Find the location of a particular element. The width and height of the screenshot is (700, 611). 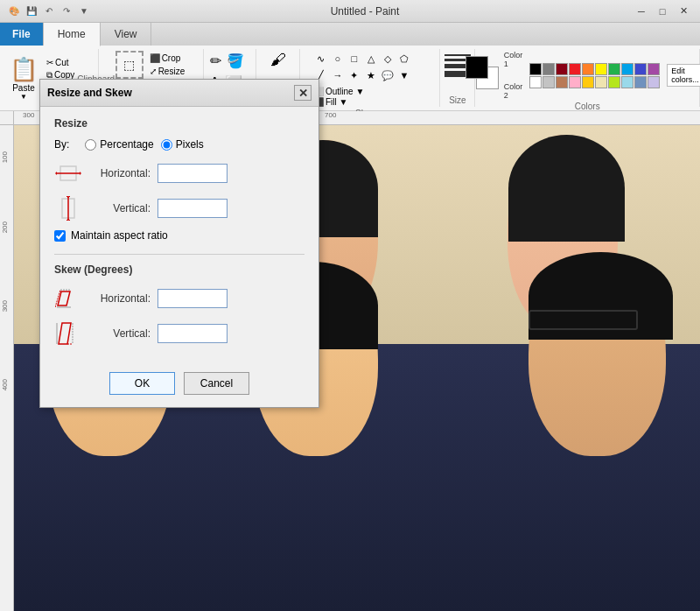

percentage-label: Percentage is located at coordinates (126, 144).